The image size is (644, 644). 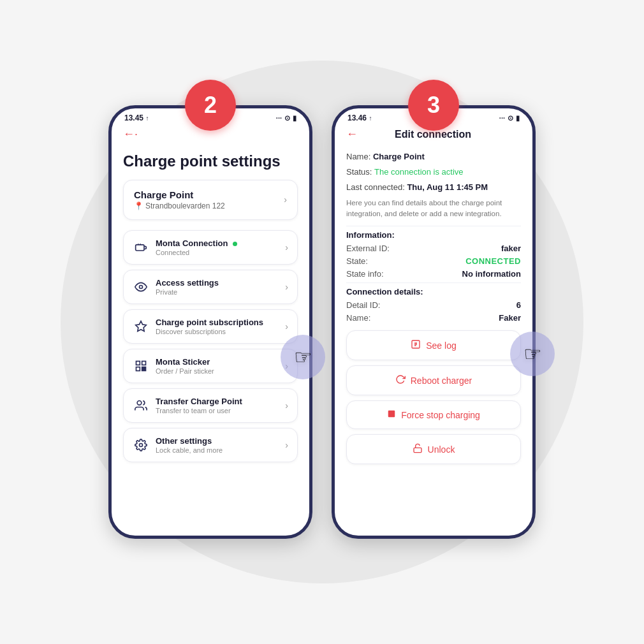 What do you see at coordinates (358, 157) in the screenshot?
I see `name-label: Name:` at bounding box center [358, 157].